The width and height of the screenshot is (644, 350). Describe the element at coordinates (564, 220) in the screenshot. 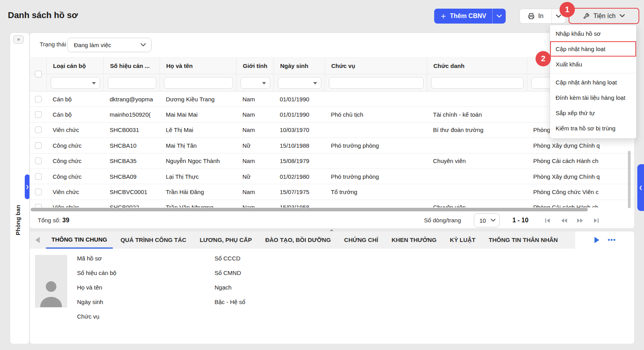

I see `previous-page-button` at that location.